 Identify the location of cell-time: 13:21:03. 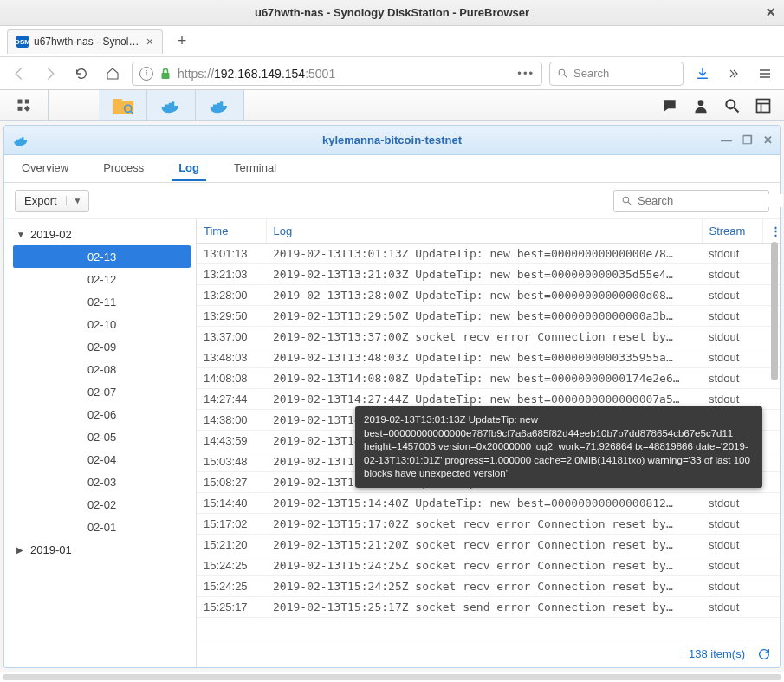
(231, 275).